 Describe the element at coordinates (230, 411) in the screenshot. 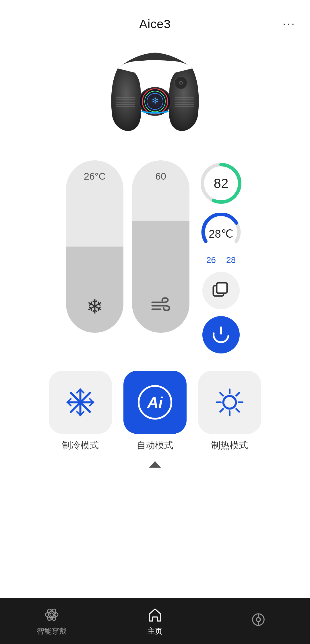

I see `heat-mode-item: 制热模式` at that location.